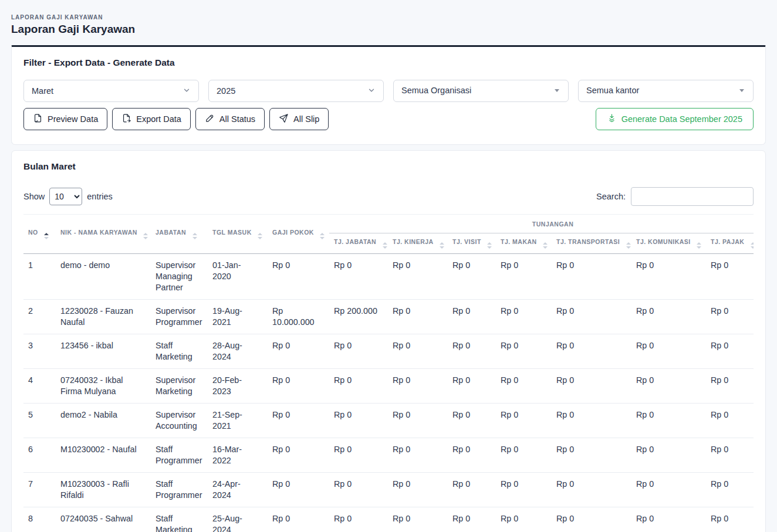  Describe the element at coordinates (388, 91) in the screenshot. I see `filter-select-row: Maret 2025 Semua Organisasi Semua kantor` at that location.